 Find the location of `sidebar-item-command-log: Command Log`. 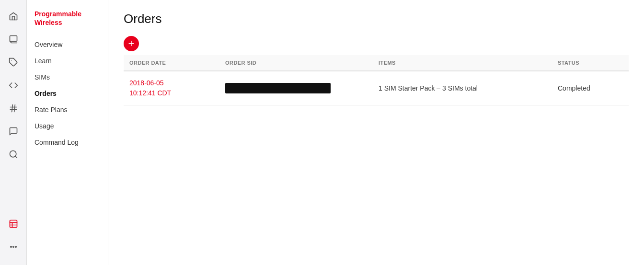

sidebar-item-command-log: Command Log is located at coordinates (67, 142).